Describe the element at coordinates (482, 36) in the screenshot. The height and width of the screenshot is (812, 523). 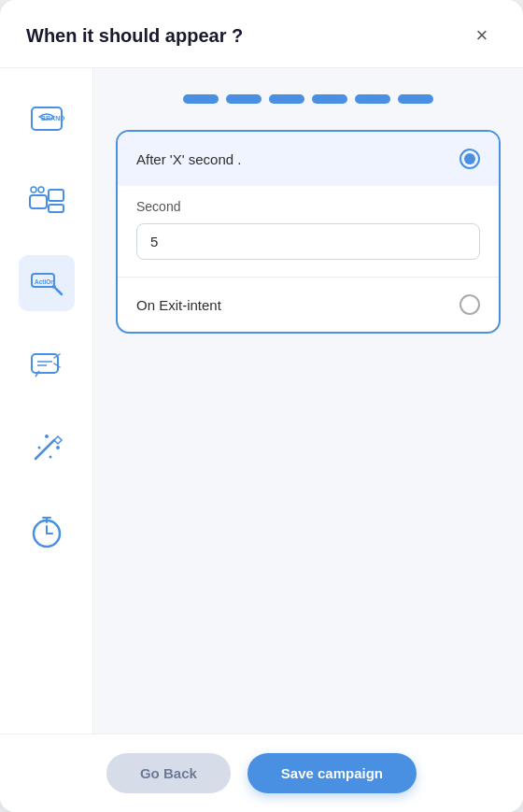
I see `close-button: ×` at that location.